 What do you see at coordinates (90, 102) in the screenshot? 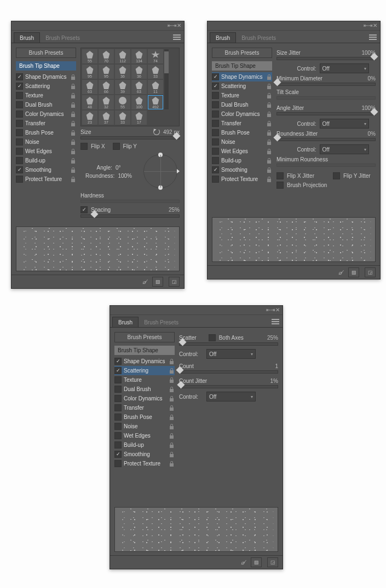
I see `brush-thumbnail: 48` at bounding box center [90, 102].